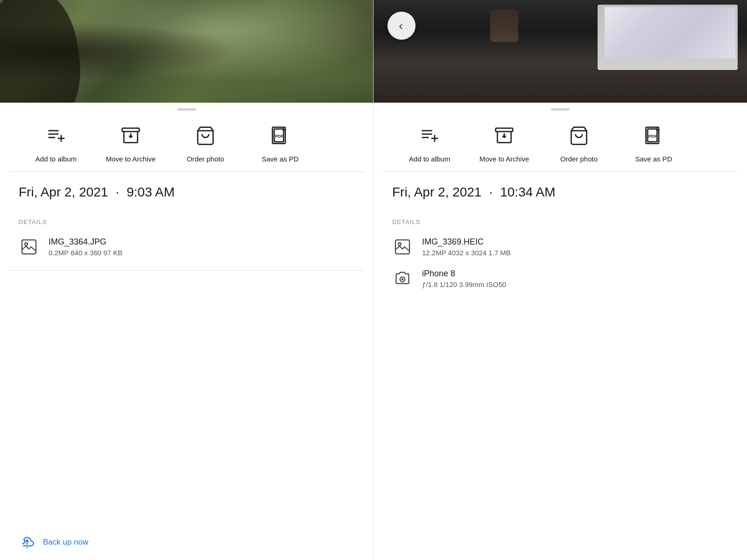  I want to click on move-to-archive-icon-right, so click(504, 136).